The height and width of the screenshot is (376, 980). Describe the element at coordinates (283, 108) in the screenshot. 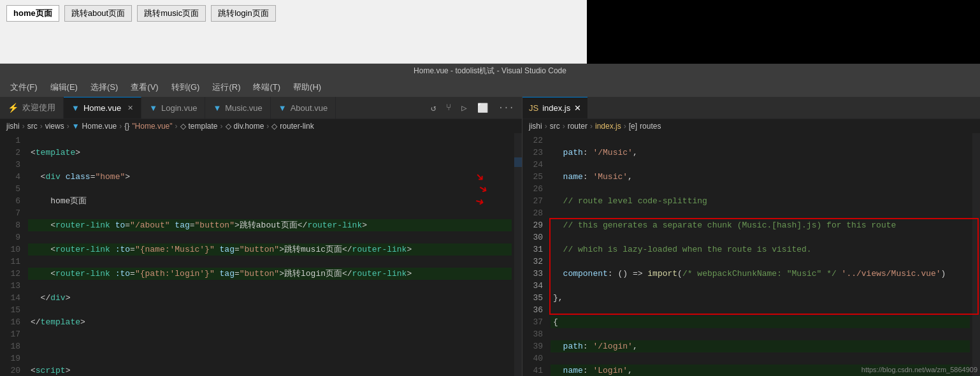

I see `vue-icon-about: ▼` at that location.